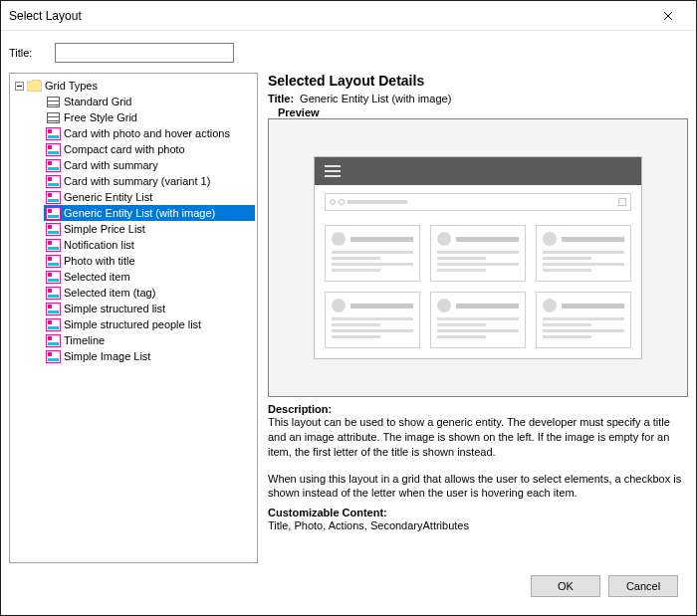 Image resolution: width=697 pixels, height=616 pixels. Describe the element at coordinates (375, 99) in the screenshot. I see `detail-title-value: Generic Entity List (with image)` at that location.